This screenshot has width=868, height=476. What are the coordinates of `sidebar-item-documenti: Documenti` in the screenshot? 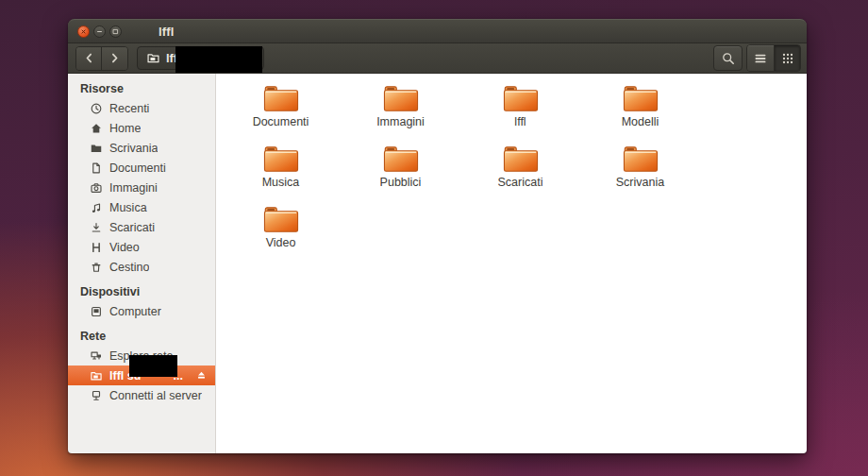 It's located at (142, 168).